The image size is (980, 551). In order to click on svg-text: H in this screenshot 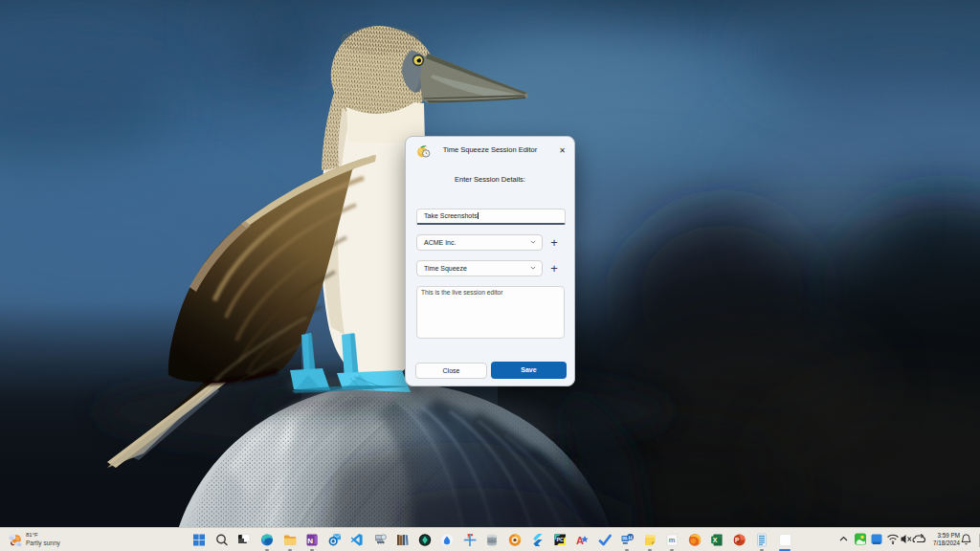, I will do `click(631, 538)`.